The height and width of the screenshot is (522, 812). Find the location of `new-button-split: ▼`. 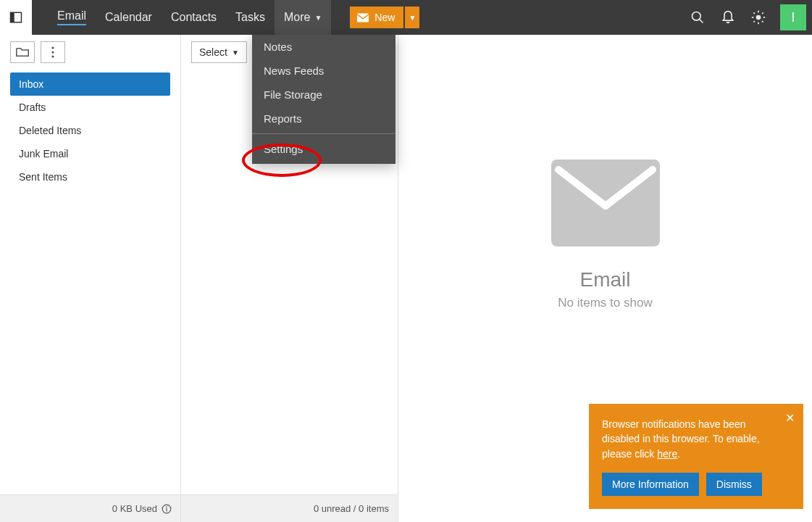

new-button-split: ▼ is located at coordinates (412, 17).